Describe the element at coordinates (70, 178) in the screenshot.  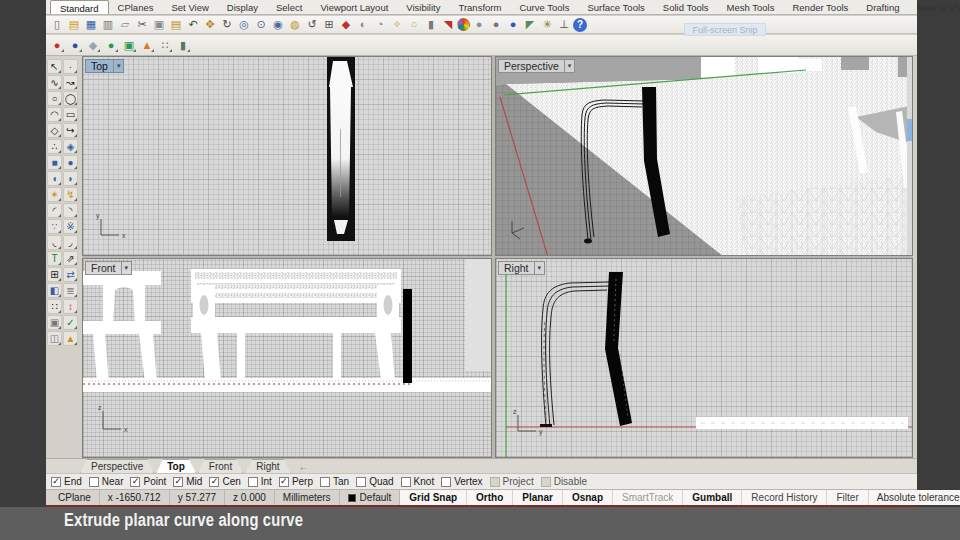
I see `surface-sweep-icon: ◗` at that location.